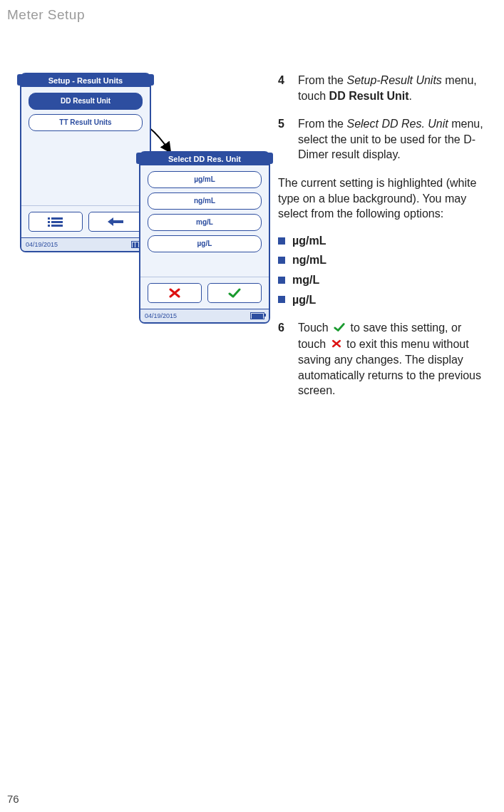 The height and width of the screenshot is (812, 504). Describe the element at coordinates (56, 222) in the screenshot. I see `list-icon` at that location.